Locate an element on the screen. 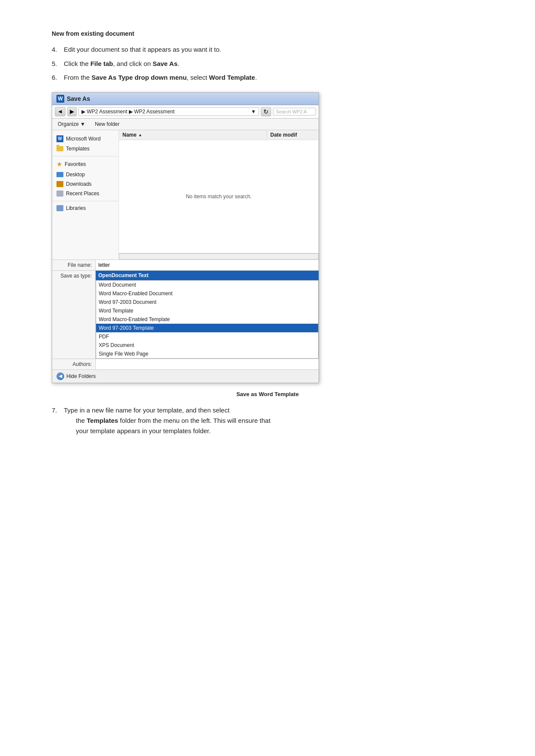 The width and height of the screenshot is (535, 756). templates-label: Templates is located at coordinates (78, 149).